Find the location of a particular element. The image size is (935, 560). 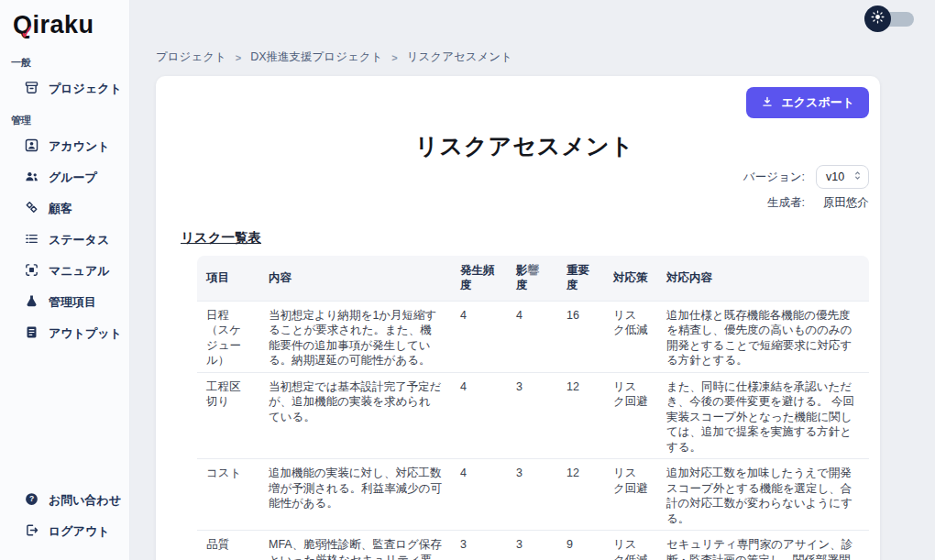

sidebar-item-label: グループ is located at coordinates (73, 178).